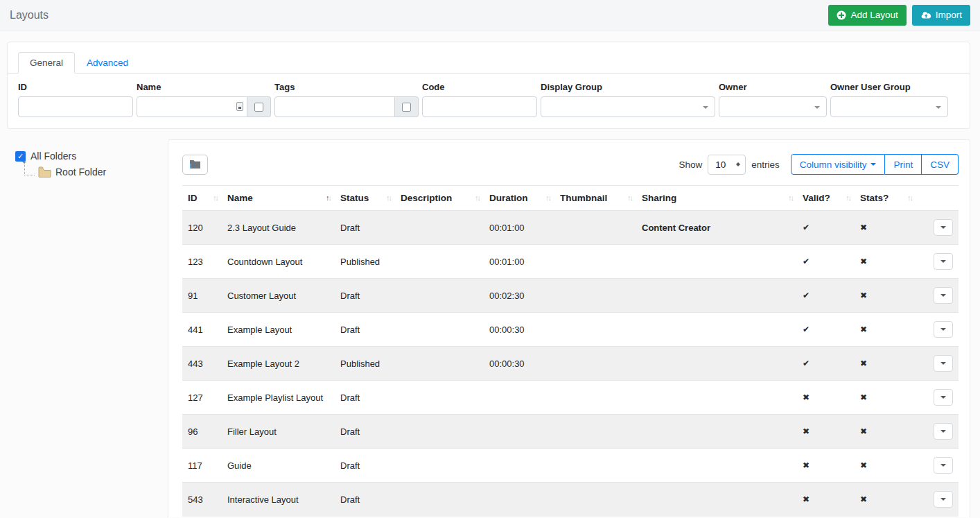  Describe the element at coordinates (279, 398) in the screenshot. I see `cell-name: Example Playlist Layout` at that location.